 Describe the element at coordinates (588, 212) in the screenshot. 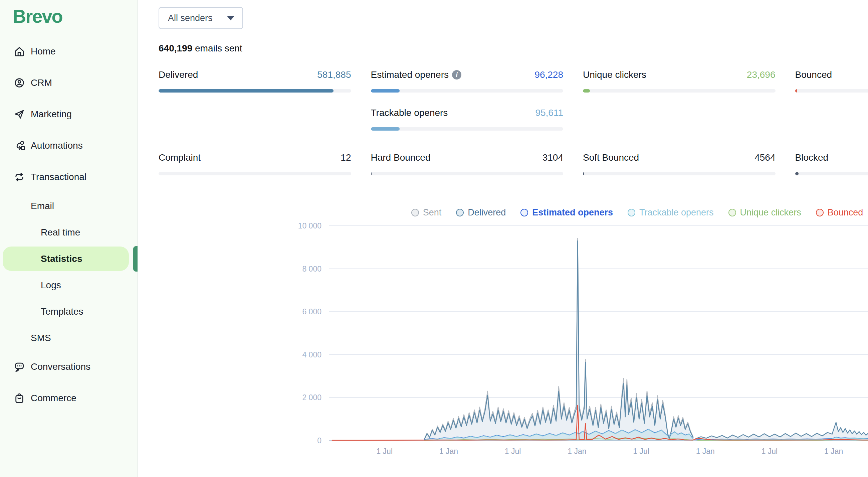

I see `chart-legend: Sent Delivered Estimated openers Trackab…` at that location.